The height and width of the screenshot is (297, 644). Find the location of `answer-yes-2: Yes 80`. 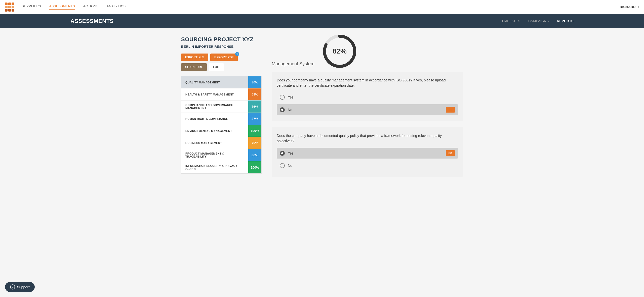

answer-yes-2: Yes 80 is located at coordinates (367, 153).